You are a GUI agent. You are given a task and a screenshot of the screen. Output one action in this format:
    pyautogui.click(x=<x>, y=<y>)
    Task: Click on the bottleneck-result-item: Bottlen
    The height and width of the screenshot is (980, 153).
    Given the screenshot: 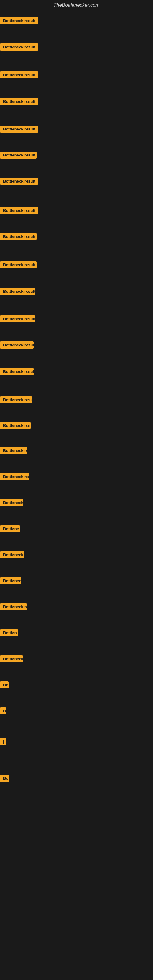 What is the action you would take?
    pyautogui.click(x=9, y=633)
    